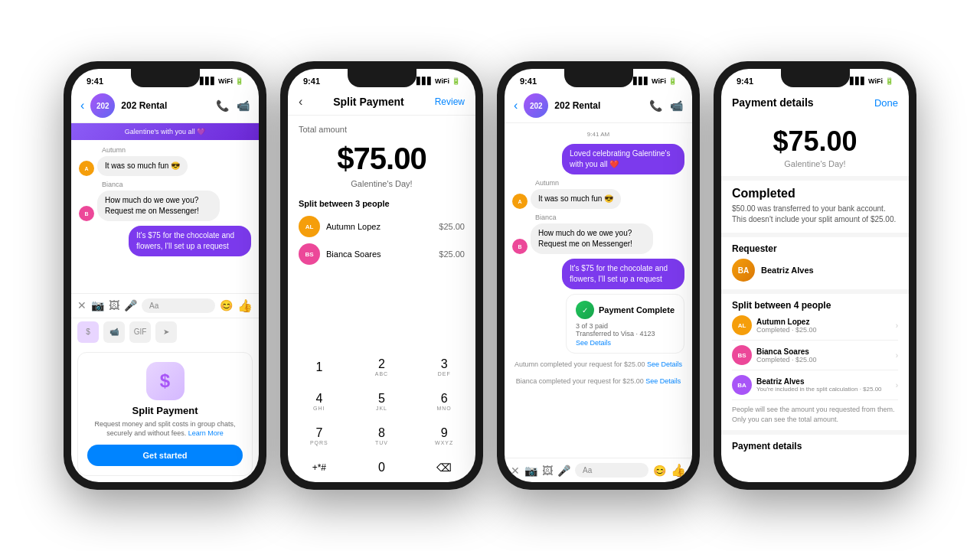 This screenshot has width=980, height=551. What do you see at coordinates (531, 471) in the screenshot?
I see `camera-icon-3: 📷` at bounding box center [531, 471].